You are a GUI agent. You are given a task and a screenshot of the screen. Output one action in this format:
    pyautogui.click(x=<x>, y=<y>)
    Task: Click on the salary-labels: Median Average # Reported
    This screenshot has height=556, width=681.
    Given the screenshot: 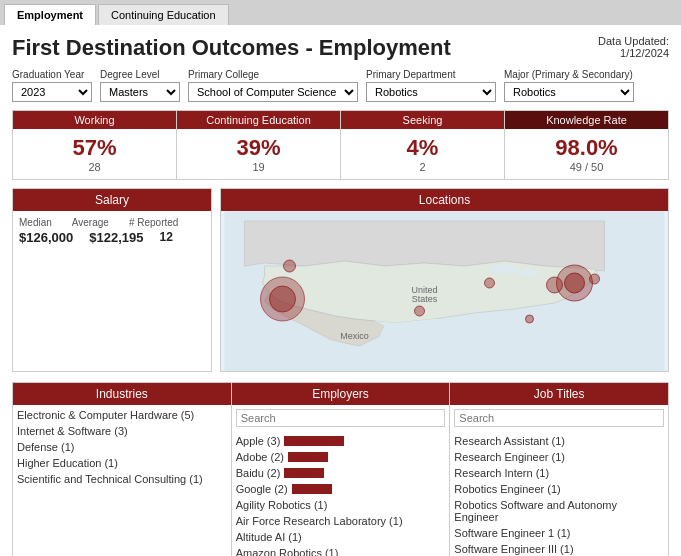 What is the action you would take?
    pyautogui.click(x=112, y=222)
    